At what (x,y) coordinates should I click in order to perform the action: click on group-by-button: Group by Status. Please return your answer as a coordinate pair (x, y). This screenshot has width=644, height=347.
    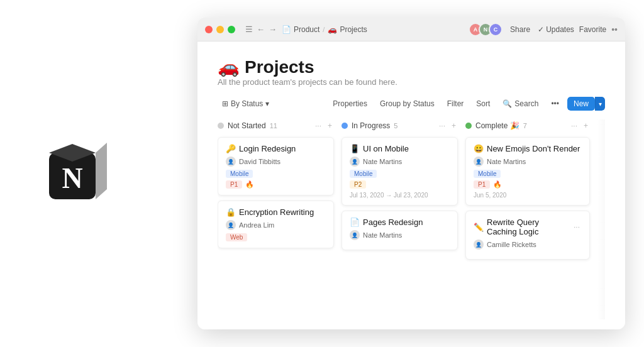
    Looking at the image, I should click on (408, 104).